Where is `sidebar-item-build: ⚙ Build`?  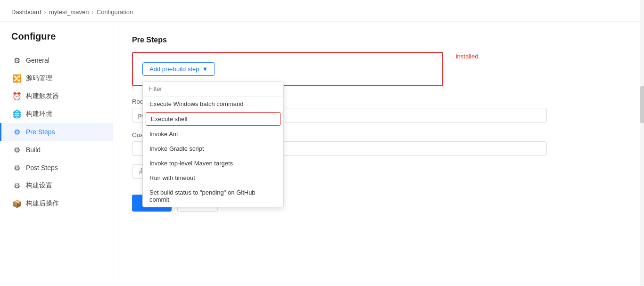
sidebar-item-build: ⚙ Build is located at coordinates (57, 150).